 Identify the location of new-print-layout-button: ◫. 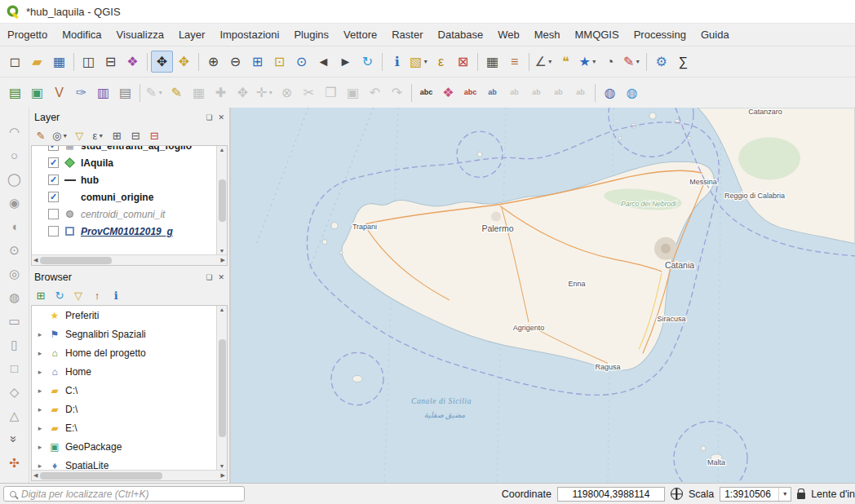
(88, 62).